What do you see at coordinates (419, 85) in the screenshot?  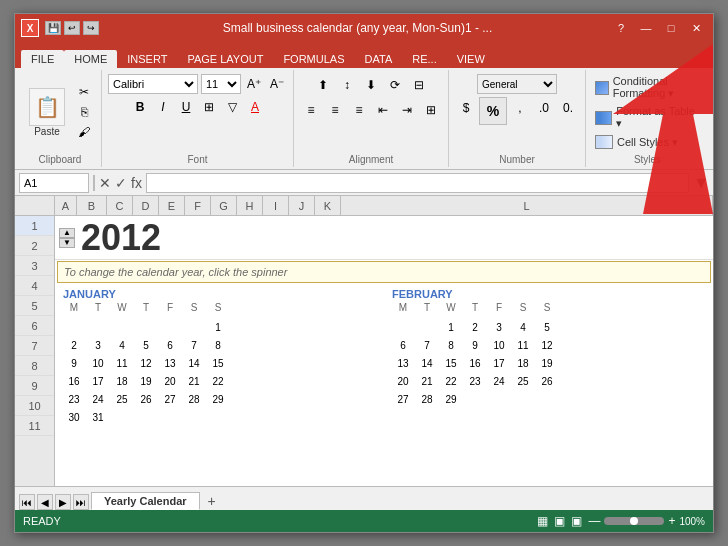 I see `wrap-text-button: ⊟` at bounding box center [419, 85].